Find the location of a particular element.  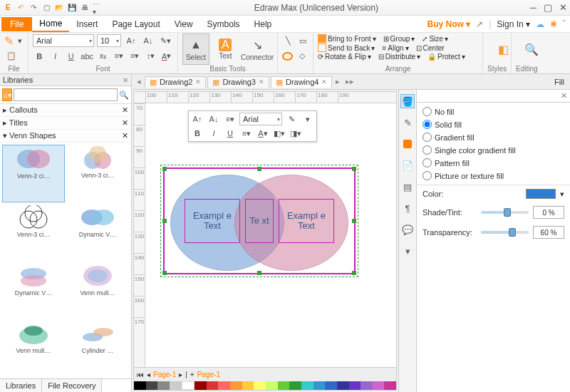

align-button: ≡ Align ▾ is located at coordinates (395, 48).